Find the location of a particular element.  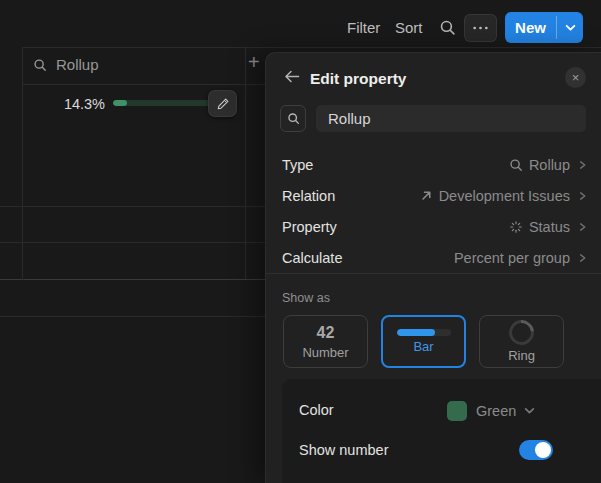

ellipsis-icon is located at coordinates (480, 28).